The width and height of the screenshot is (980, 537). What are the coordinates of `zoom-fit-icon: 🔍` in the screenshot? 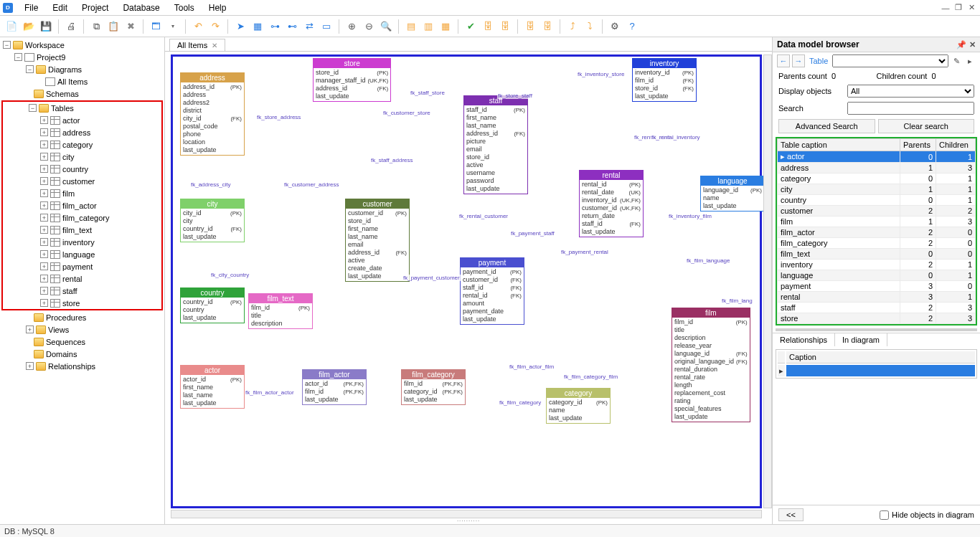 It's located at (386, 27).